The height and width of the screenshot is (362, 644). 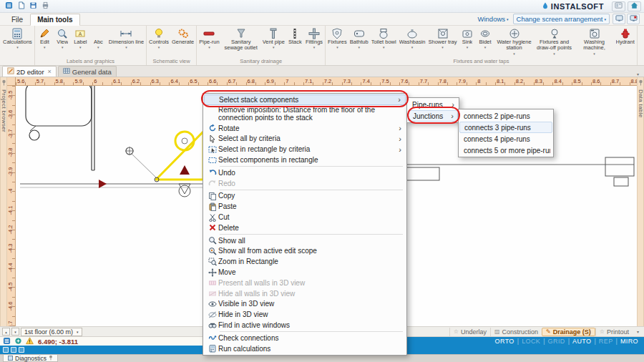 What do you see at coordinates (412, 42) in the screenshot?
I see `ribbon-button-washbasin: Washbasin▾` at bounding box center [412, 42].